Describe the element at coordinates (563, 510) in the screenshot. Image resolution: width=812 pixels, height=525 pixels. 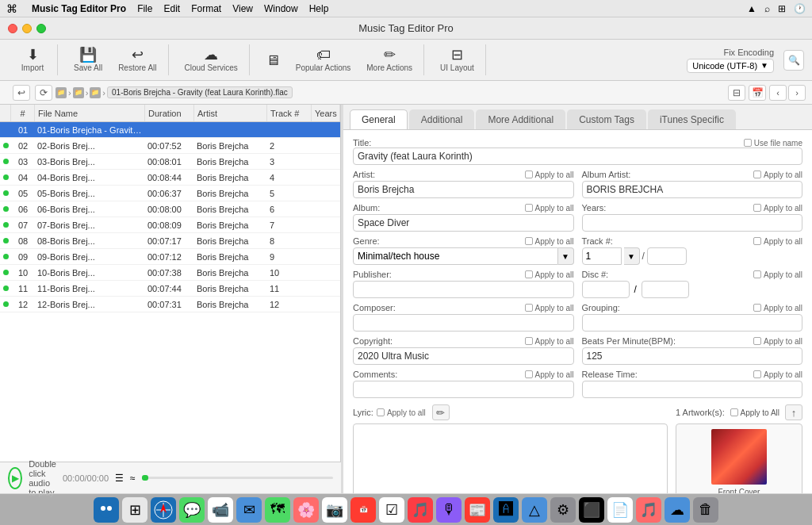
I see `dock-settings-icon: ⚙` at that location.